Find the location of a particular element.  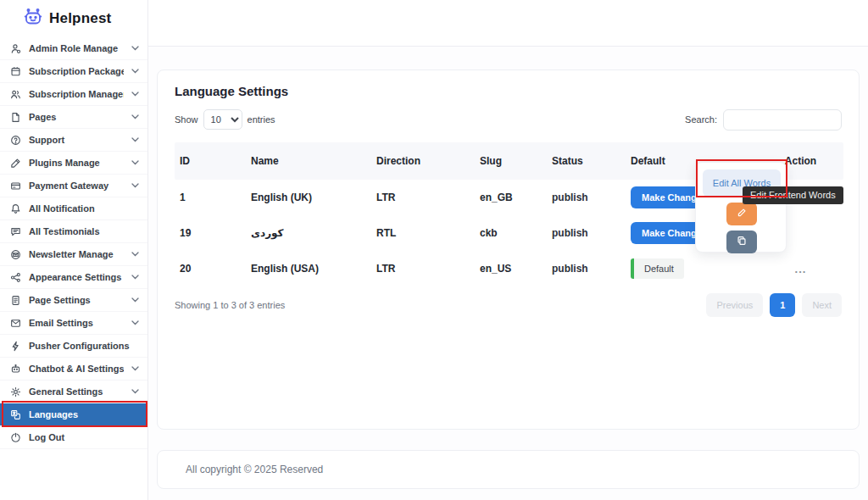

copy-button is located at coordinates (742, 242).